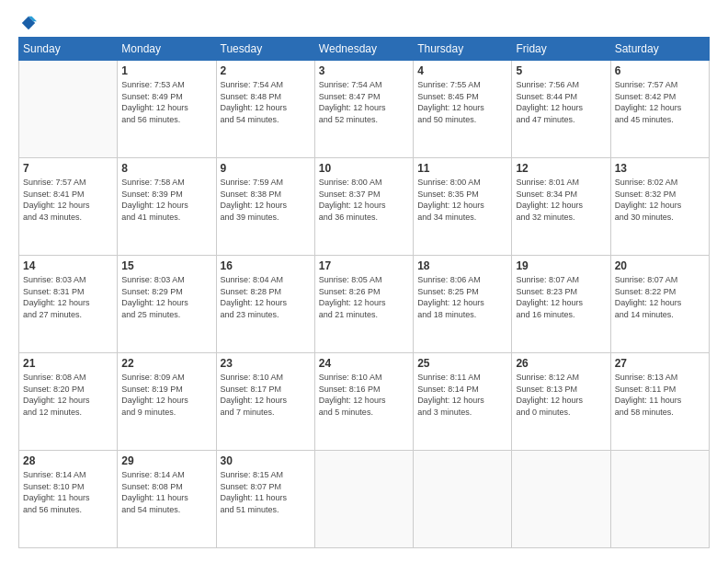 This screenshot has width=728, height=563. What do you see at coordinates (68, 461) in the screenshot?
I see `day-number: 28` at bounding box center [68, 461].